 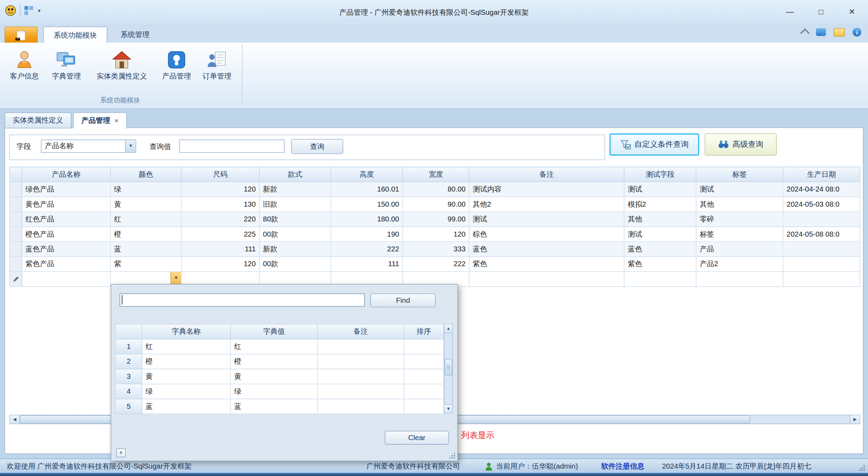 I want to click on grid-cell: 红色产品, so click(x=67, y=219).